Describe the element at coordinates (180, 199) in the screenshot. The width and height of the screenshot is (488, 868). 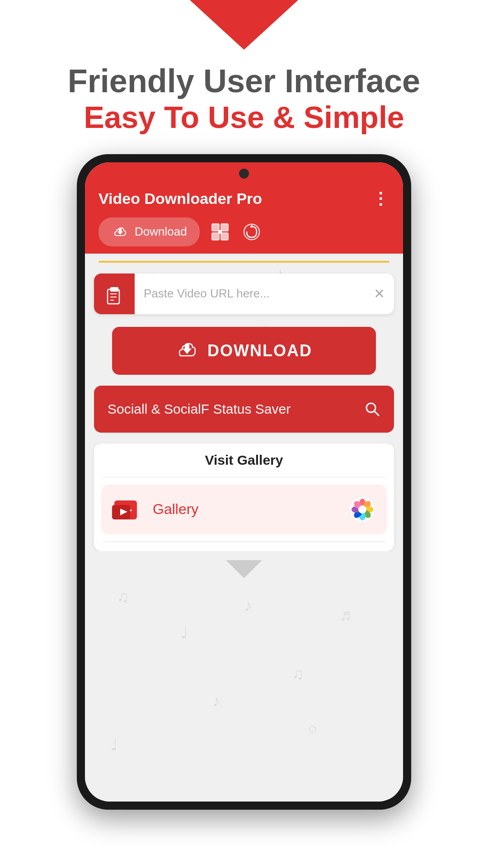
I see `app-title: Video Downloader Pro` at that location.